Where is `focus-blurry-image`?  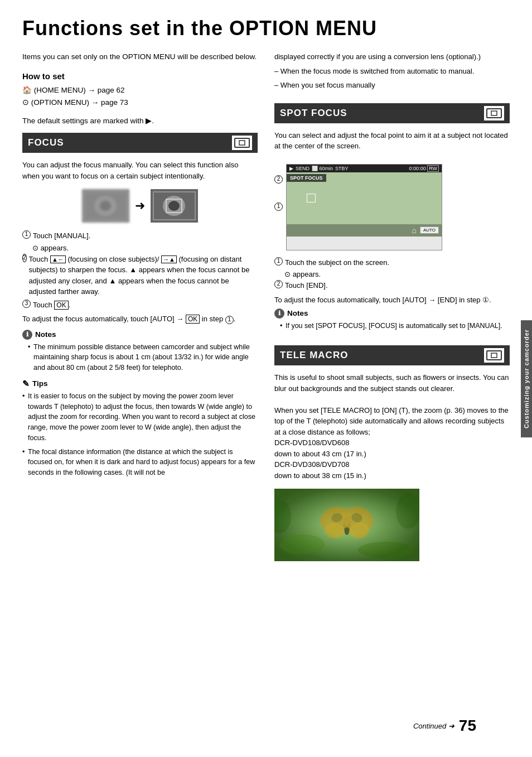
focus-blurry-image is located at coordinates (106, 206).